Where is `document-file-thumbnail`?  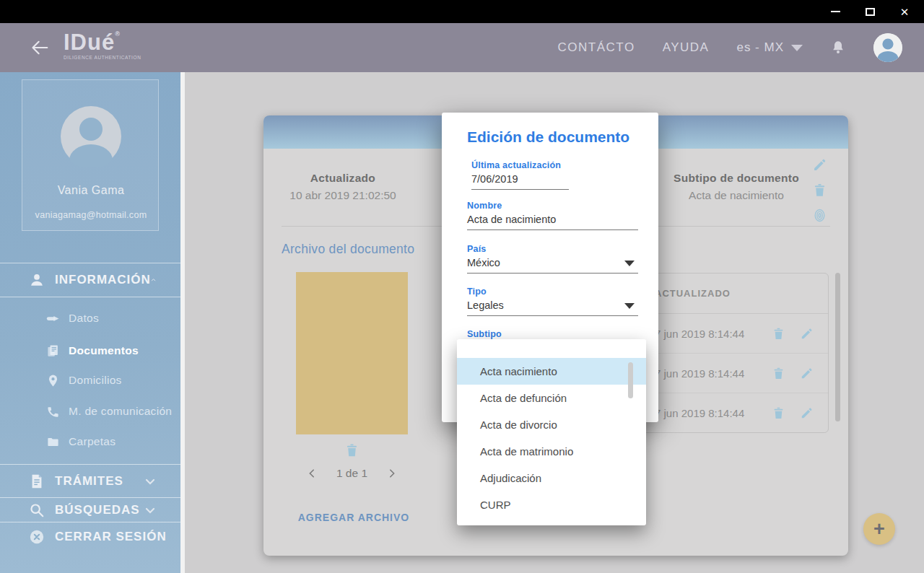
document-file-thumbnail is located at coordinates (352, 354).